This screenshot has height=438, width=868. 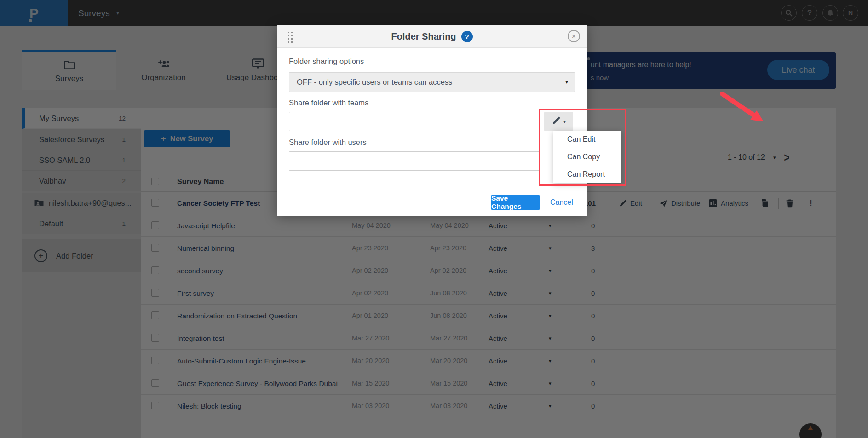 What do you see at coordinates (328, 143) in the screenshot?
I see `share-users-label: Share folder with users` at bounding box center [328, 143].